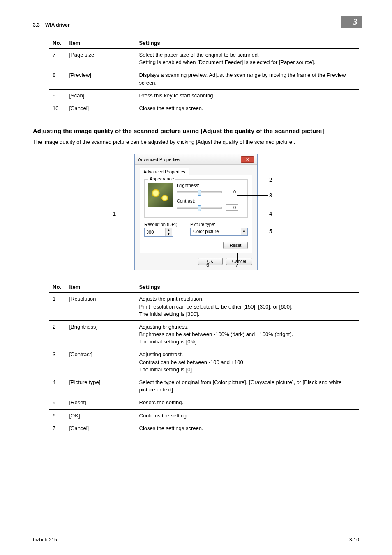  Describe the element at coordinates (58, 334) in the screenshot. I see `cell-no: 2` at that location.